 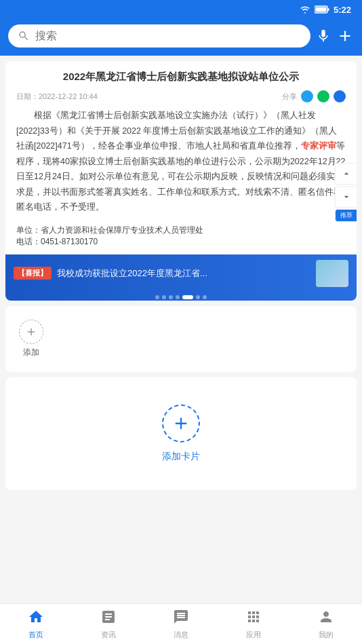 What do you see at coordinates (108, 624) in the screenshot?
I see `nav-item-news: 资讯` at bounding box center [108, 624].